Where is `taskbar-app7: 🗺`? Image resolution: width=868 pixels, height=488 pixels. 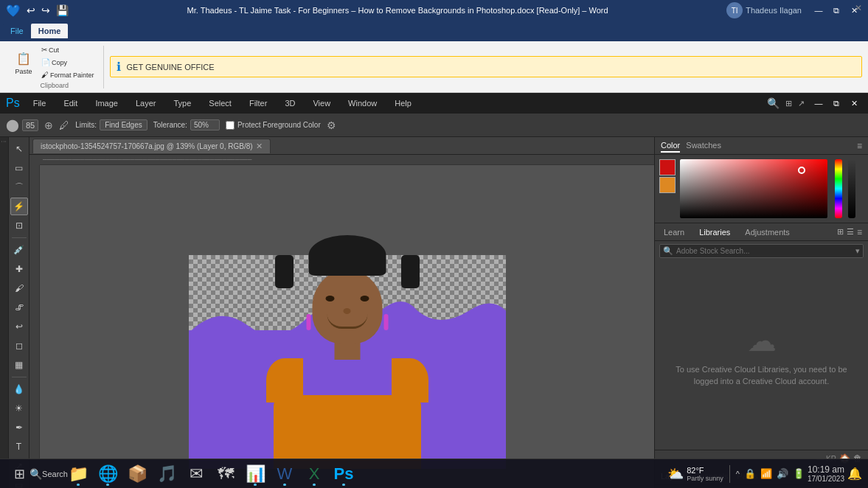
taskbar-app7: 🗺 is located at coordinates (226, 474).